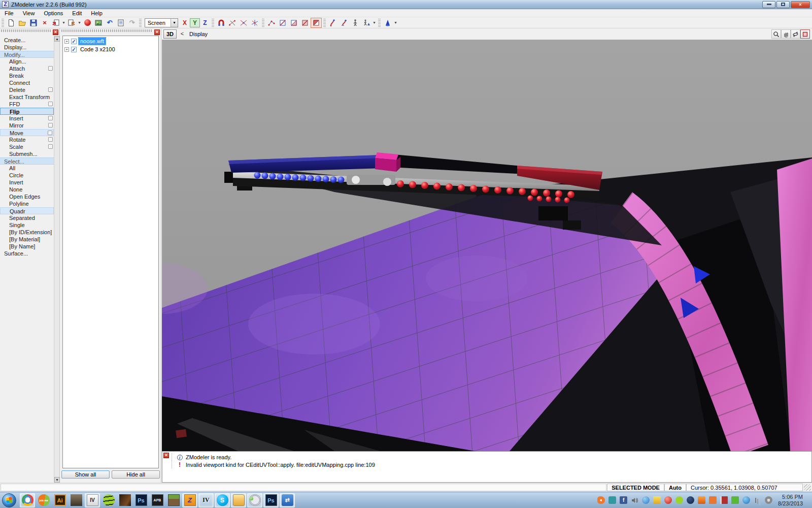 The height and width of the screenshot is (508, 812). What do you see at coordinates (355, 23) in the screenshot?
I see `skeleton-mode-button` at bounding box center [355, 23].